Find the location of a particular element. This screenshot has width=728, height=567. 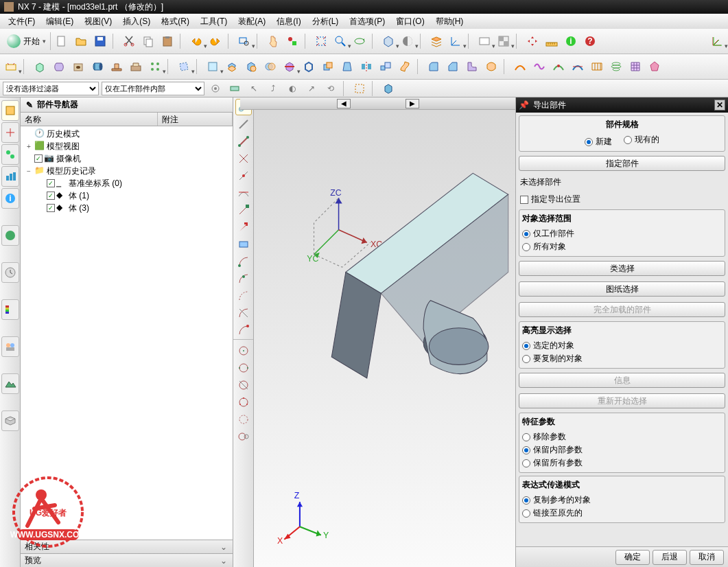

ok-button: 确定 is located at coordinates (633, 557).